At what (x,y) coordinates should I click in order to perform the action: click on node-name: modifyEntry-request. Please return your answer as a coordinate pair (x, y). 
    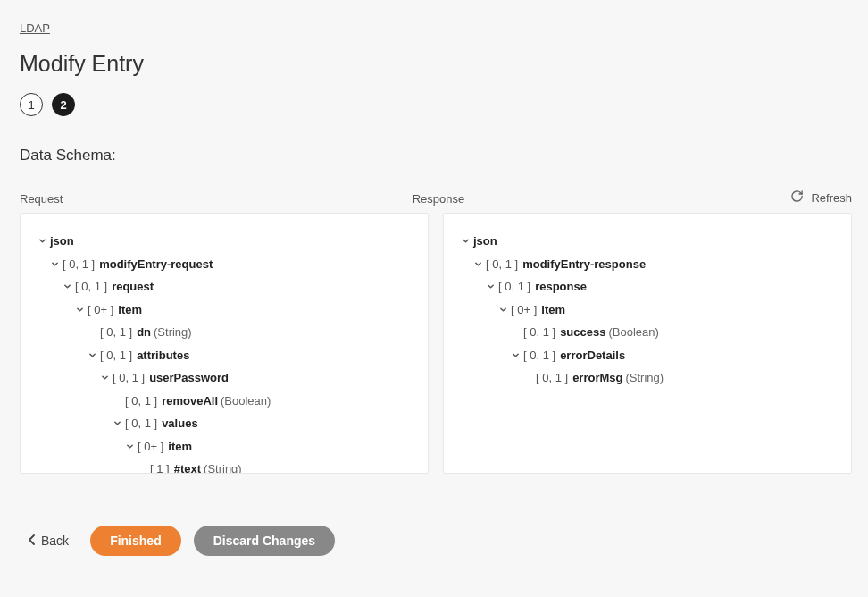
    Looking at the image, I should click on (155, 265).